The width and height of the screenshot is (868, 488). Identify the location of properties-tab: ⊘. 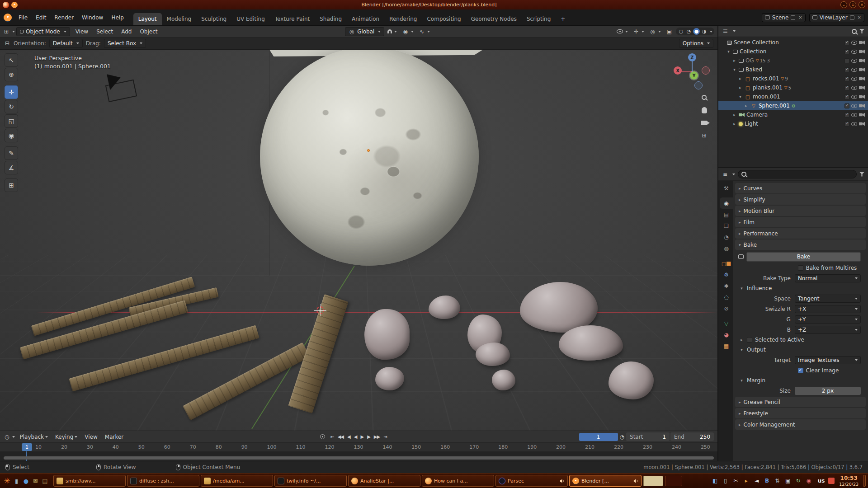
(726, 308).